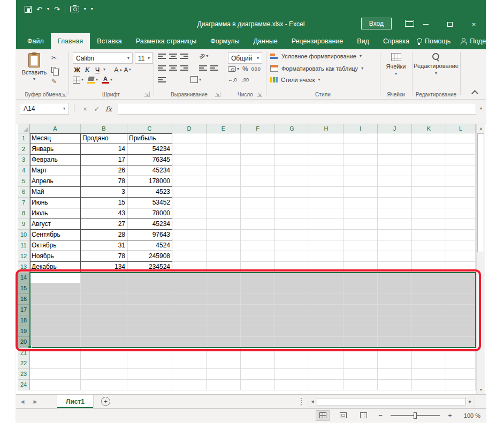  I want to click on row-header: 8, so click(24, 214).